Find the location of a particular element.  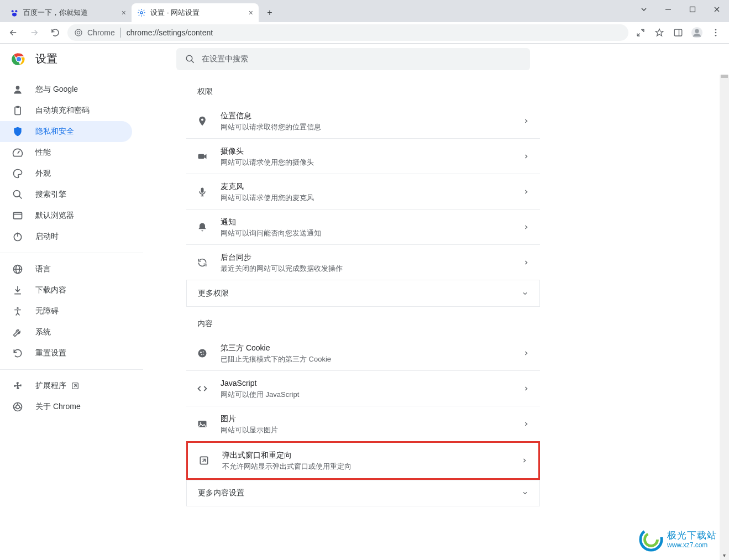

sidebar-item-palette: 外观 is located at coordinates (66, 174).